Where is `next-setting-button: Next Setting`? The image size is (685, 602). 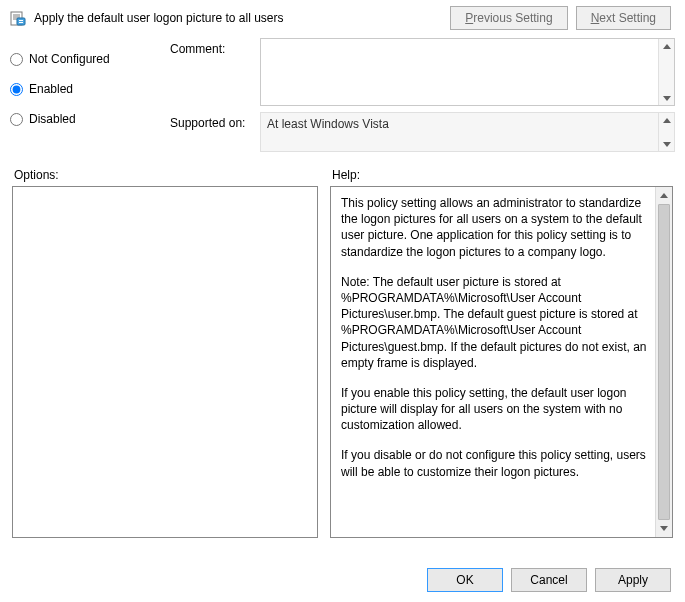
next-setting-button: Next Setting is located at coordinates (624, 18).